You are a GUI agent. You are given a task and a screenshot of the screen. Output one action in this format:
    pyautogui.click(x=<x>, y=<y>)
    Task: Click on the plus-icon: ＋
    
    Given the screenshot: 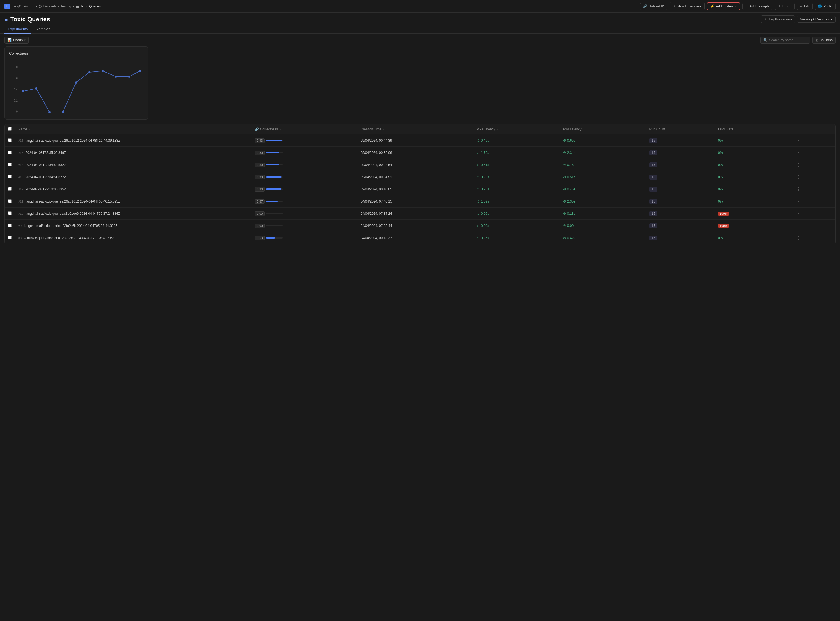 What is the action you would take?
    pyautogui.click(x=674, y=6)
    